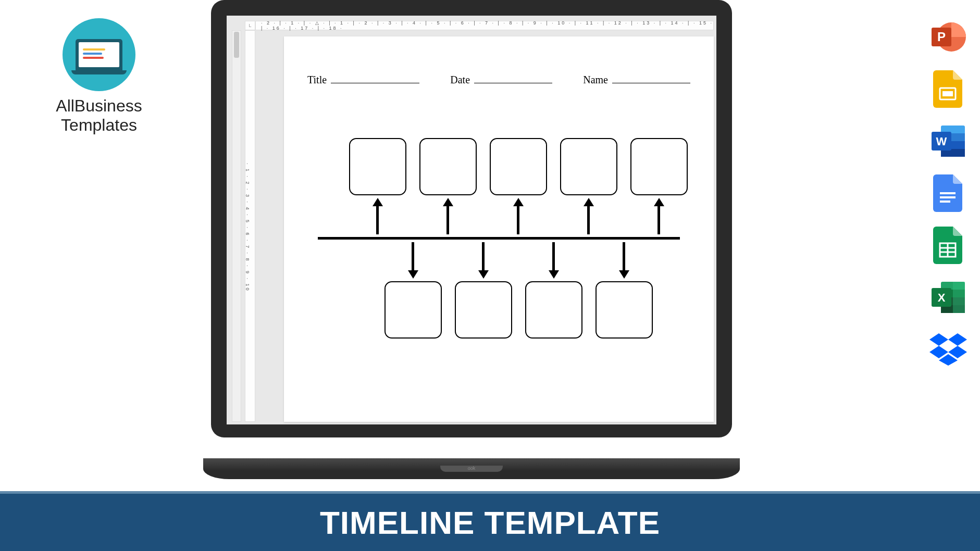 This screenshot has height=551, width=980. What do you see at coordinates (99, 55) in the screenshot?
I see `brand-logo-icon` at bounding box center [99, 55].